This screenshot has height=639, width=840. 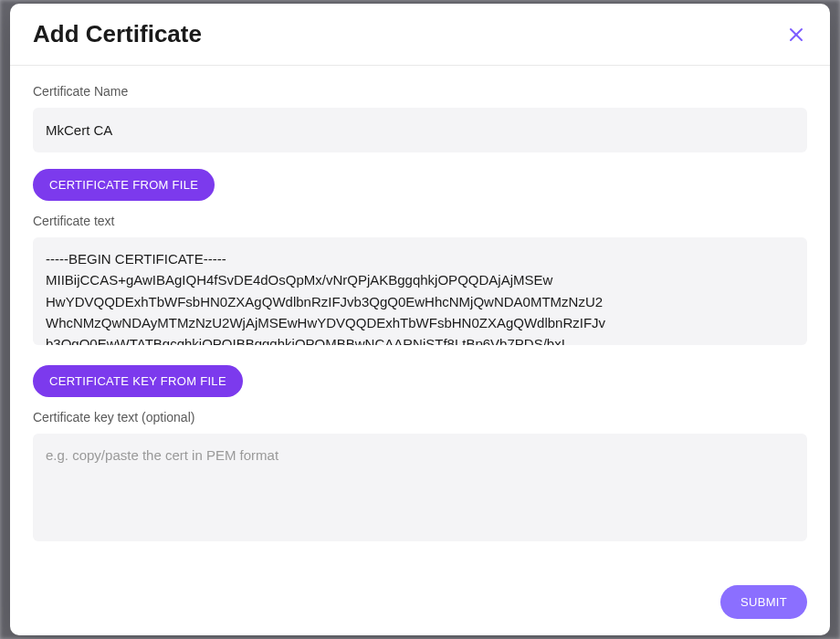 What do you see at coordinates (420, 35) in the screenshot?
I see `modal-header: Add Certificate` at bounding box center [420, 35].